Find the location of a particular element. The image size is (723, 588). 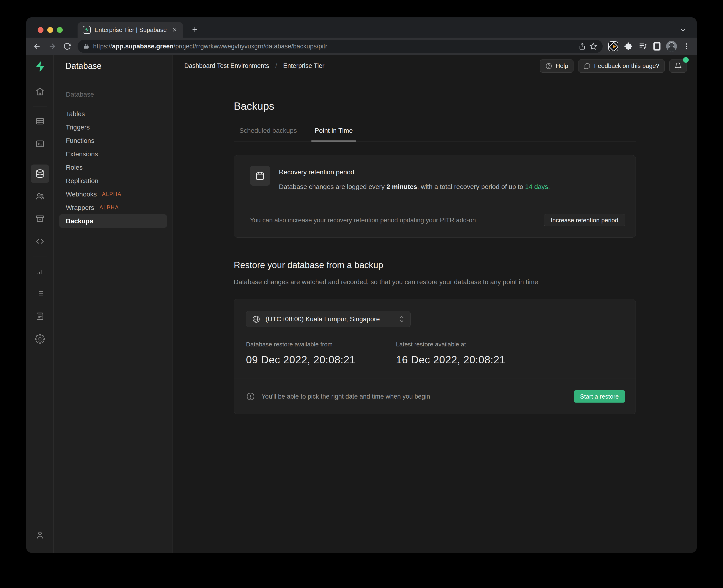

rail-storage-icon is located at coordinates (40, 219).